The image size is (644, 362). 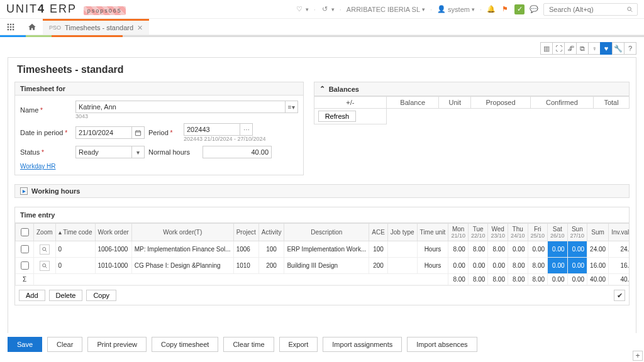 What do you see at coordinates (386, 9) in the screenshot?
I see `org-picker: ARRIBATEC IBERIA SL ▾` at bounding box center [386, 9].